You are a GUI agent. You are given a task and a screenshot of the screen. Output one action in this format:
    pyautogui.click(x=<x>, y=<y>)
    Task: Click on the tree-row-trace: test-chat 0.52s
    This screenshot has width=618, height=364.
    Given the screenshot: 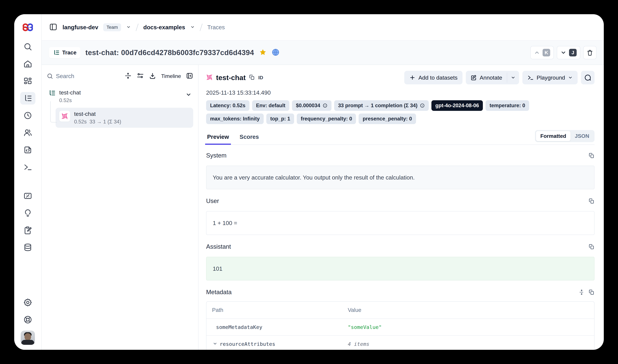 What is the action you would take?
    pyautogui.click(x=120, y=96)
    